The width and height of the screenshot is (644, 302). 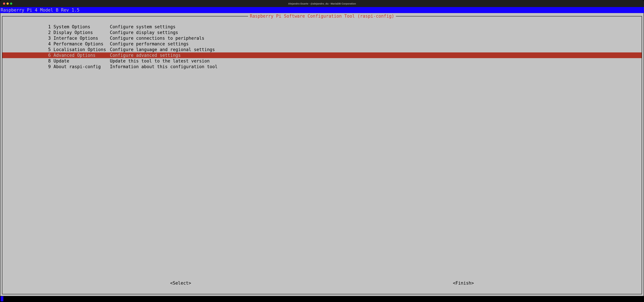 I want to click on menu-item-number: 4, so click(x=51, y=44).